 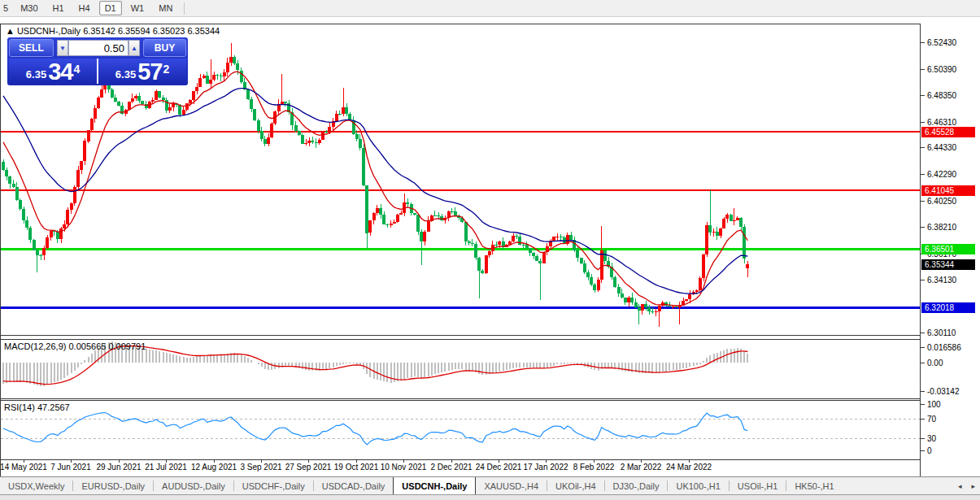 I want to click on chart-tab-audusd: AUDUSD-,Daily, so click(x=194, y=486).